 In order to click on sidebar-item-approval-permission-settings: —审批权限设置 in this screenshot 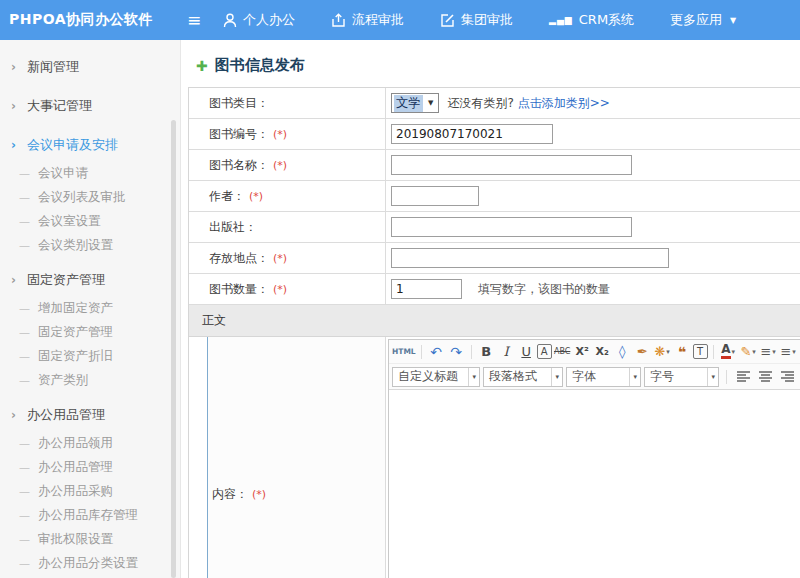, I will do `click(90, 539)`.